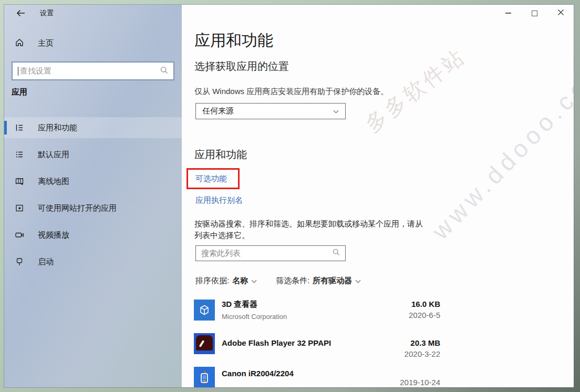 Image resolution: width=580 pixels, height=392 pixels. What do you see at coordinates (234, 41) in the screenshot?
I see `page-title: 应用和功能` at bounding box center [234, 41].